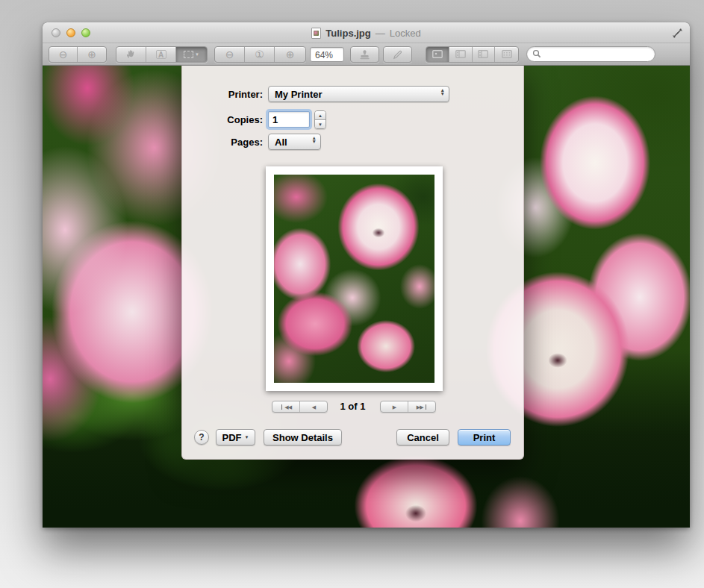 Image resolution: width=704 pixels, height=588 pixels. What do you see at coordinates (358, 94) in the screenshot?
I see `printer-popup: My Printer ▲▼` at bounding box center [358, 94].